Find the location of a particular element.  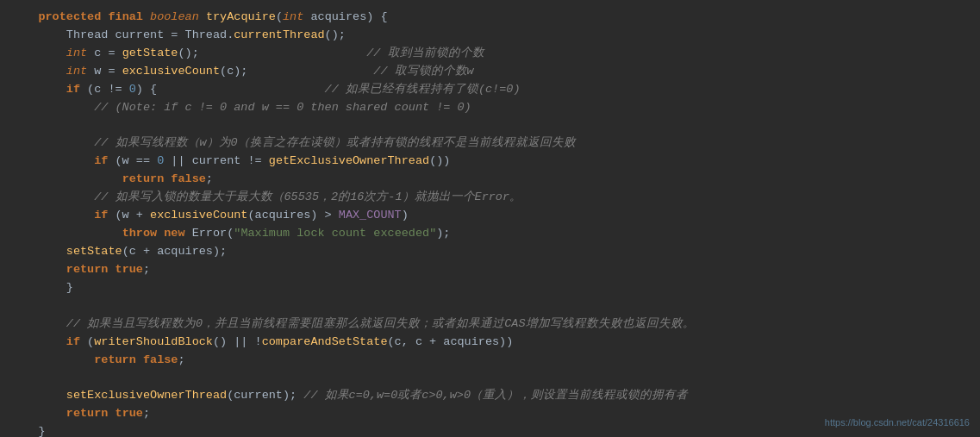

code-line: Thread current = Thread.currentThread(); is located at coordinates (490, 36).